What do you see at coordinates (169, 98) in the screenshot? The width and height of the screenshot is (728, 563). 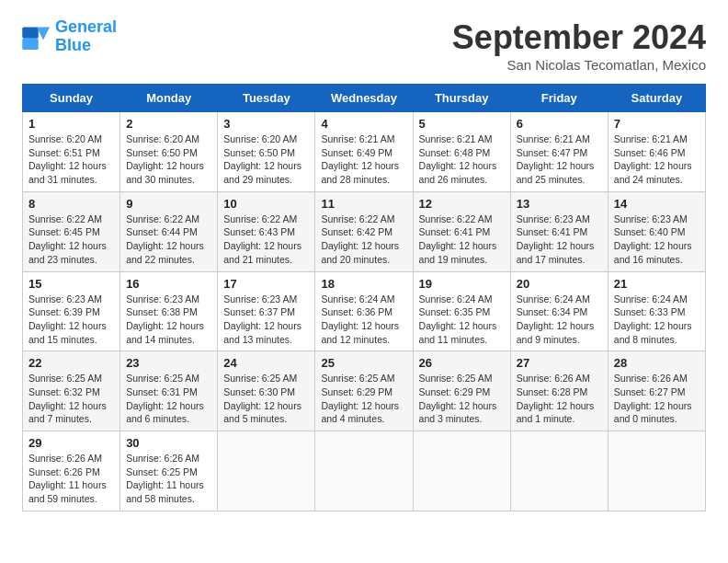 I see `weekday-header-monday: Monday` at bounding box center [169, 98].